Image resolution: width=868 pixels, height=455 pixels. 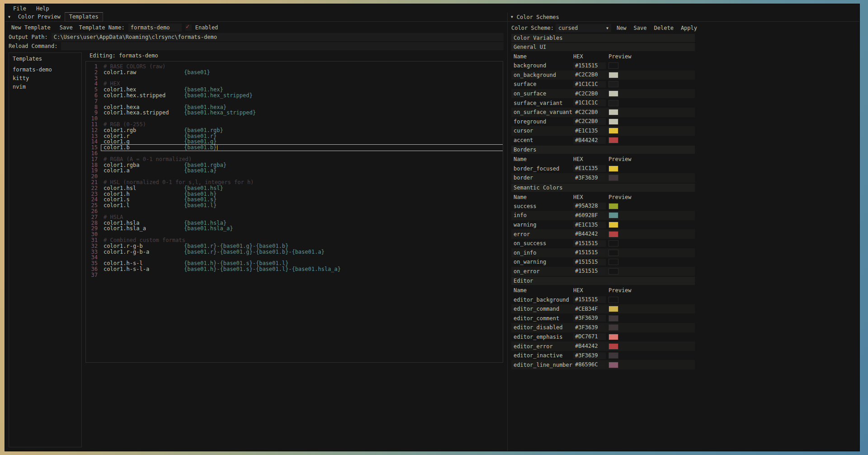 I want to click on section-header-editor: Editor, so click(x=603, y=281).